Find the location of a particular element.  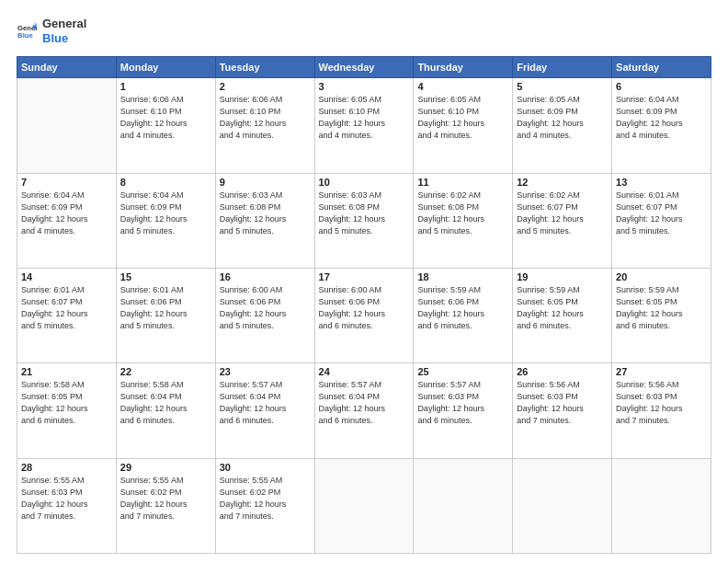

calendar-cell: 8Sunrise: 6:04 AM Sunset: 6:09 PM Daylig… is located at coordinates (165, 221).